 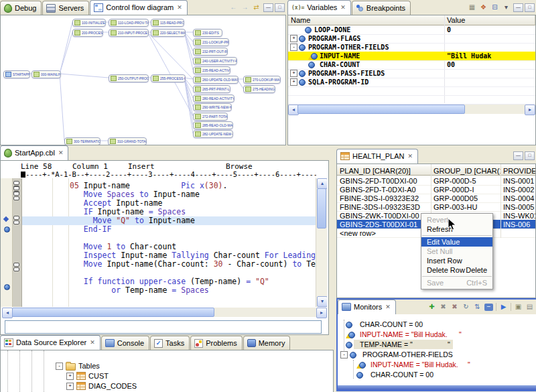 I want to click on menu-item-insert-row: Insert Row, so click(x=457, y=261).